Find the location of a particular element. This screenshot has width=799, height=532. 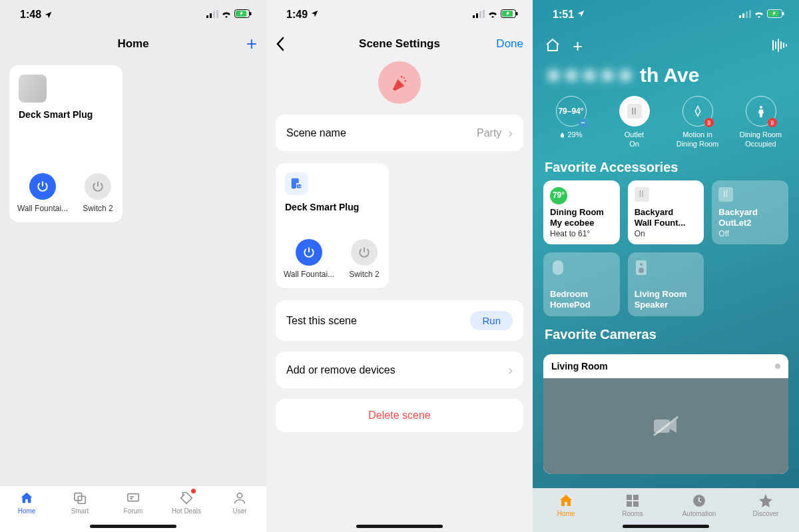

status-climate: 79–94°− 29% is located at coordinates (571, 123).